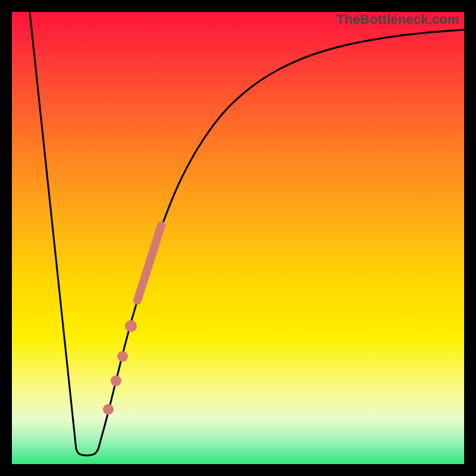 This screenshot has width=476, height=476. What do you see at coordinates (398, 20) in the screenshot?
I see `watermark-text: TheBottleneck.com` at bounding box center [398, 20].